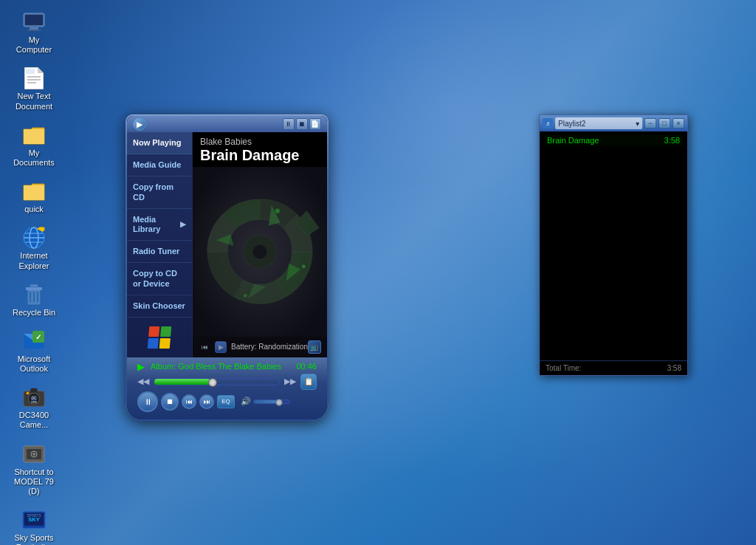 Image resolution: width=756 pixels, height=545 pixels. I want to click on now-playing-text: Album: God Bless The Blake Babies, so click(220, 366).